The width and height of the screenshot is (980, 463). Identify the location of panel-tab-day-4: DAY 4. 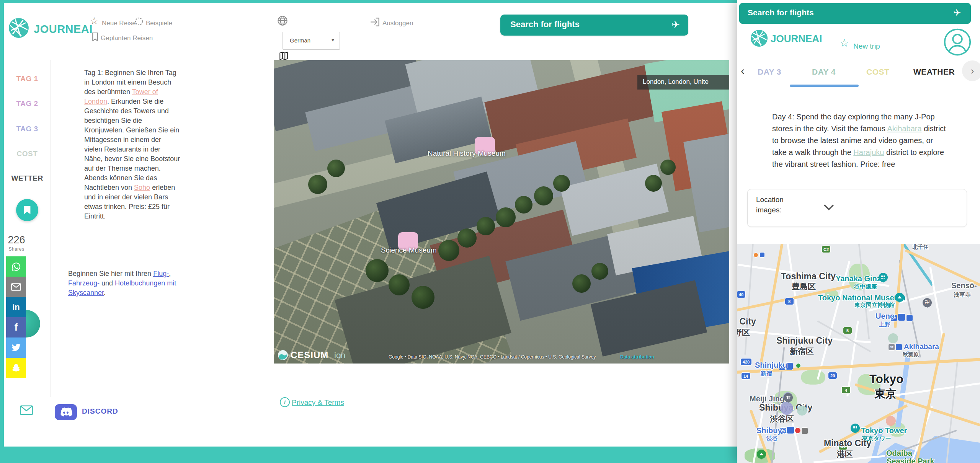
(824, 72).